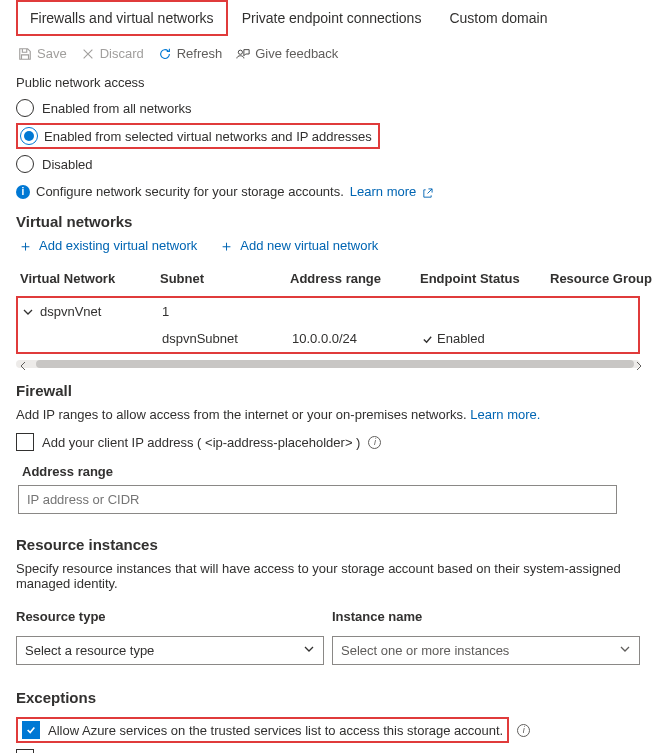 The image size is (656, 753). Describe the element at coordinates (485, 278) in the screenshot. I see `col-endpoint: Endpoint Status` at that location.